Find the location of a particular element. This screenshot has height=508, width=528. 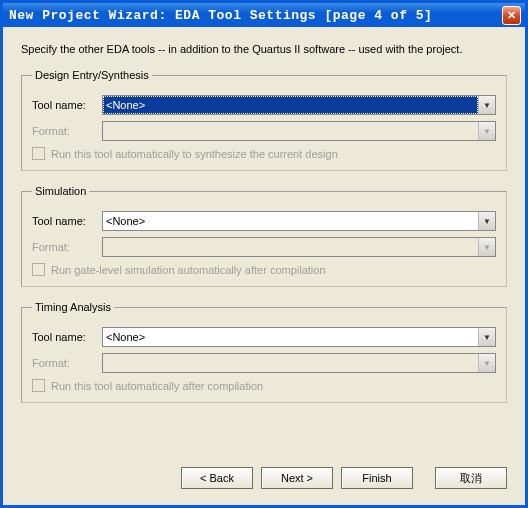

sim-format-label: Format: is located at coordinates (67, 247).